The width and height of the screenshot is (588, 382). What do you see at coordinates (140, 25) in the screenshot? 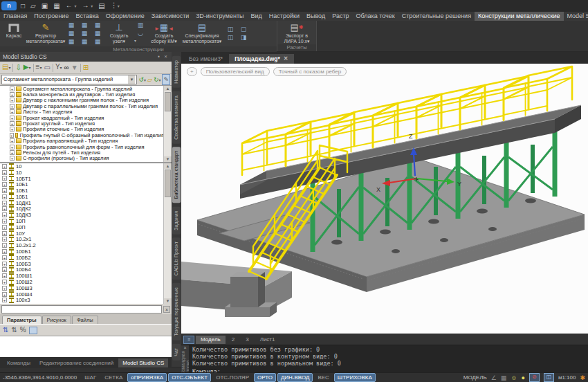
I see `node-tool-icon: ▥` at bounding box center [140, 25].